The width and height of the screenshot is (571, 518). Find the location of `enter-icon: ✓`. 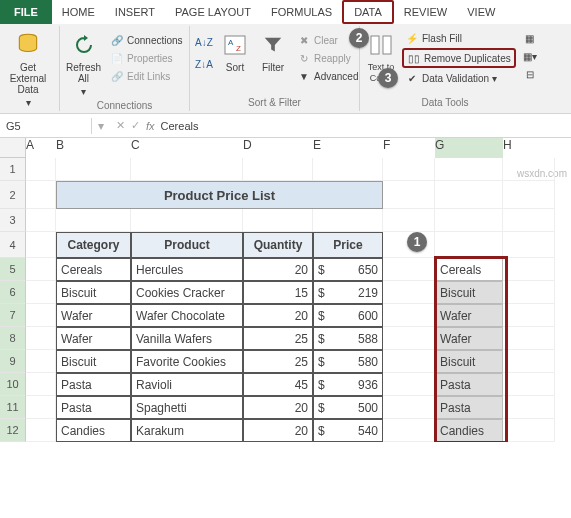

enter-icon: ✓ is located at coordinates (136, 126).